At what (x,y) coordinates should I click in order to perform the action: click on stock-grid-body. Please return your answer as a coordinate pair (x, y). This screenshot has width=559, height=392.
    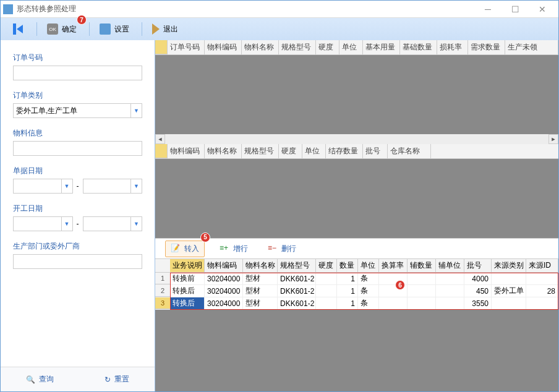
    Looking at the image, I should click on (357, 198).